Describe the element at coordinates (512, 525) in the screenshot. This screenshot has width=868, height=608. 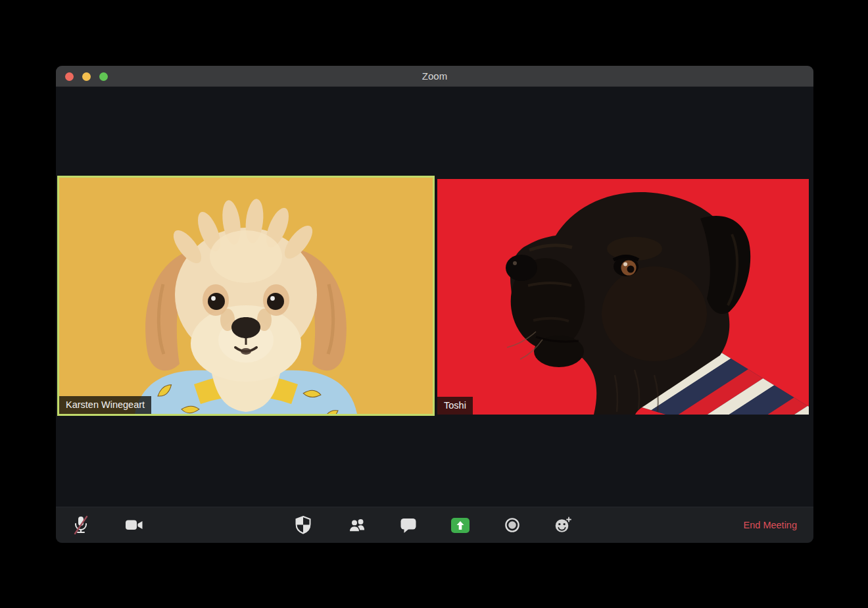
I see `record-button` at that location.